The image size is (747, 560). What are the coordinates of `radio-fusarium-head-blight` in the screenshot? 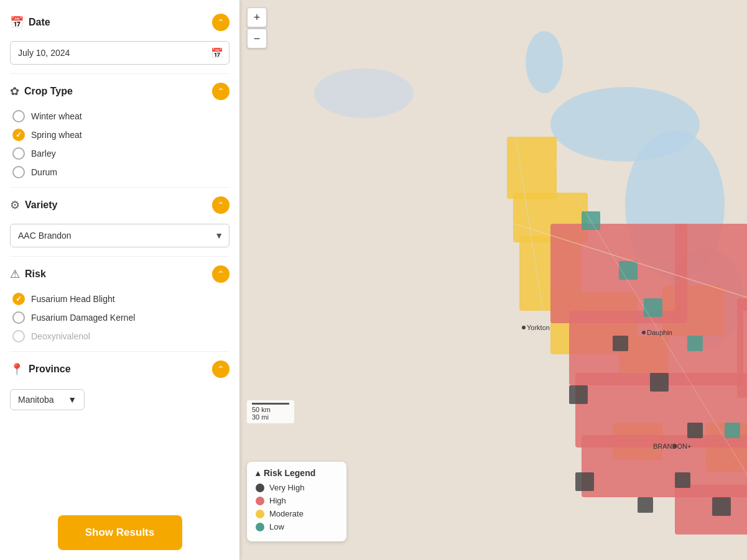 It's located at (19, 299).